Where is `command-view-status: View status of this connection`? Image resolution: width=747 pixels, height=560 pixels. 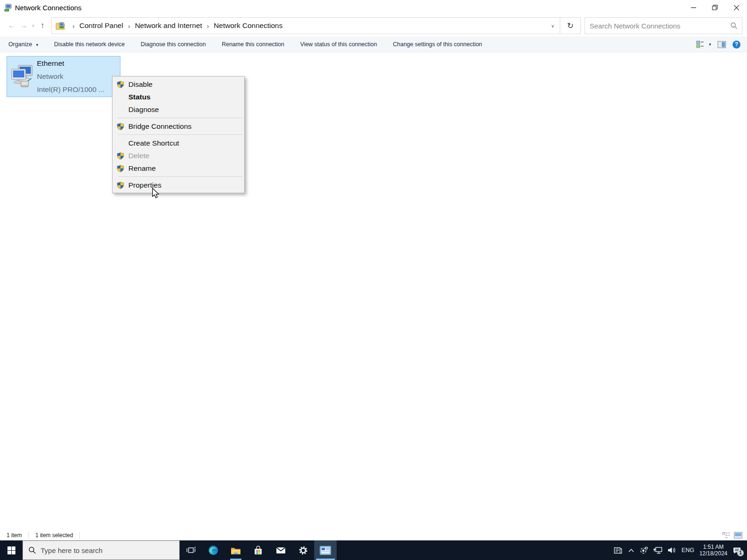
command-view-status: View status of this connection is located at coordinates (338, 44).